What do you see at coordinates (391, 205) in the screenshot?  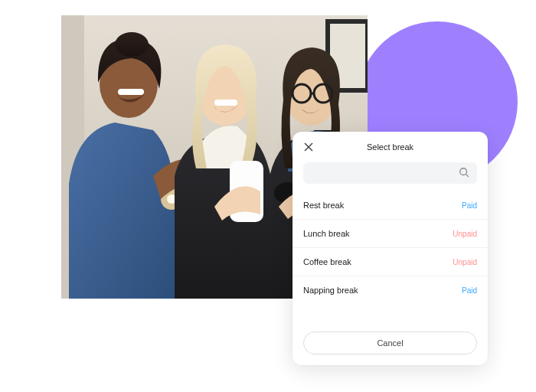 I see `list-item: Rest break Paid` at bounding box center [391, 205].